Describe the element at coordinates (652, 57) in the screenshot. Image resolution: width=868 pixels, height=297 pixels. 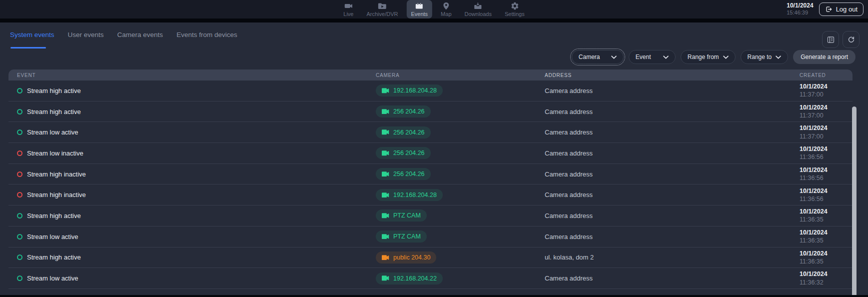
I see `event-filter-dropdown: Event` at that location.